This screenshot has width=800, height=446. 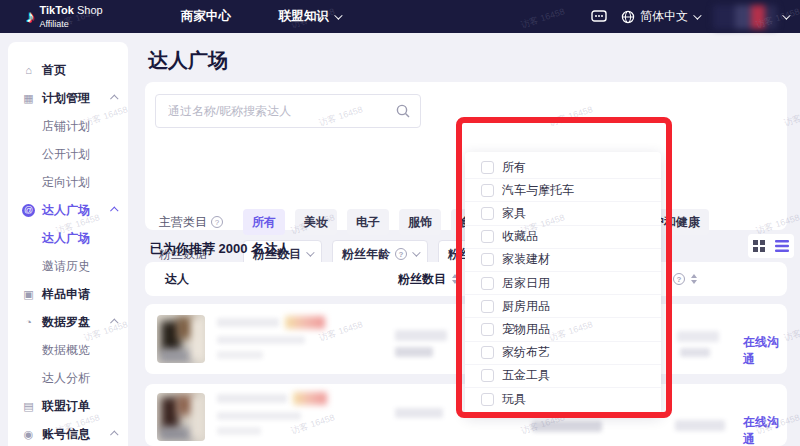 I want to click on compass-icon: ◔, so click(x=28, y=322).